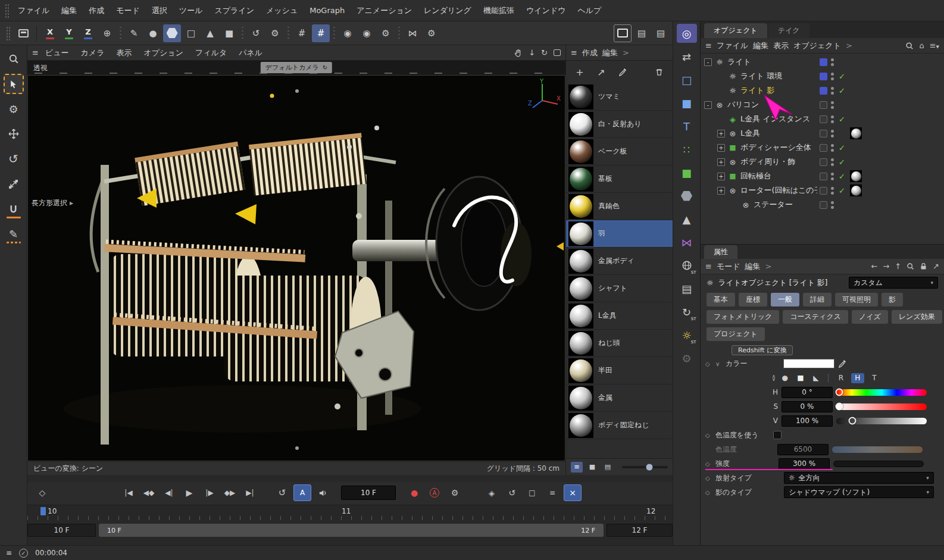 The width and height of the screenshot is (944, 560). Describe the element at coordinates (753, 267) in the screenshot. I see `attr-menu-edit: 編集` at that location.